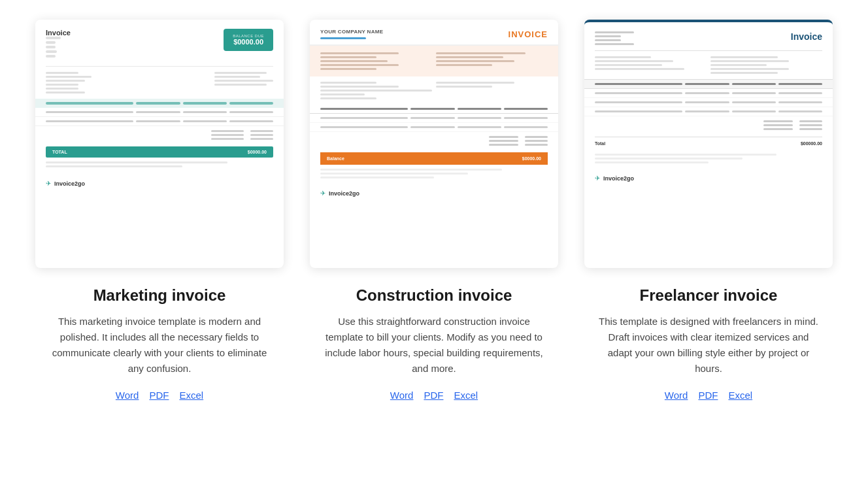  Describe the element at coordinates (261, 139) in the screenshot. I see `mp-tax-val` at that location.